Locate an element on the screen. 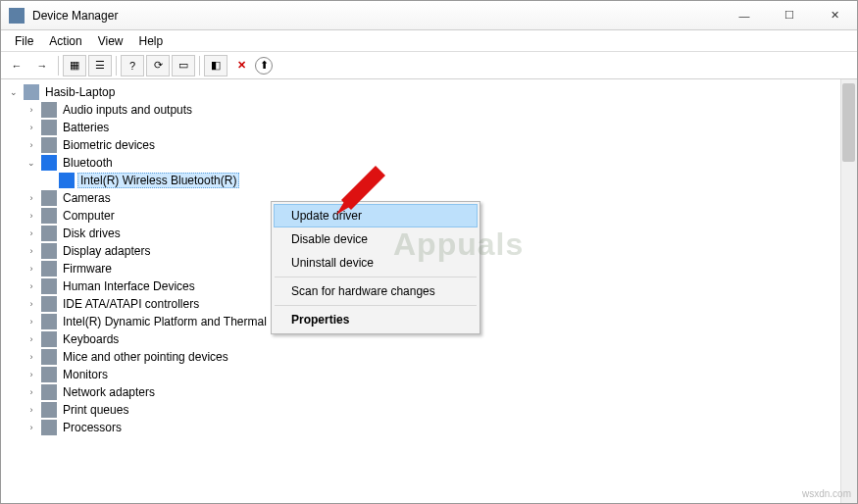 The height and width of the screenshot is (504, 858). menu-action: Action is located at coordinates (65, 41).